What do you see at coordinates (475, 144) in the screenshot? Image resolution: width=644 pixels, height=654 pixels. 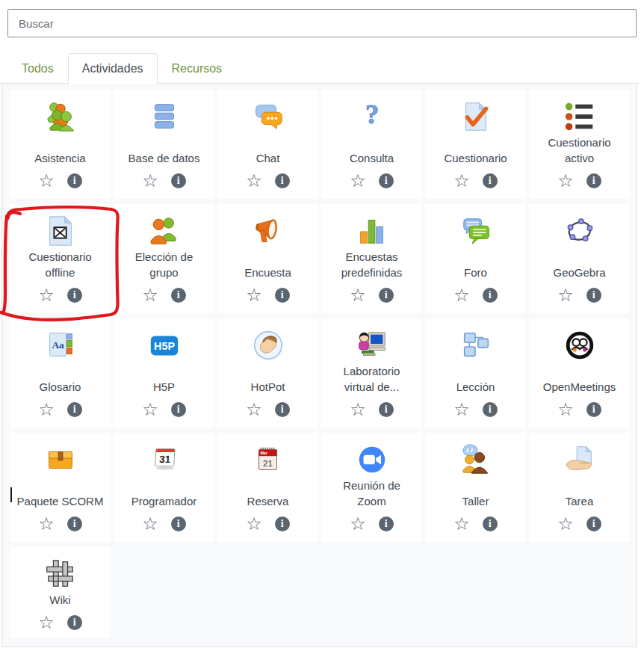 I see `activity-card-cuestionario: Cuestionario ☆ i` at bounding box center [475, 144].